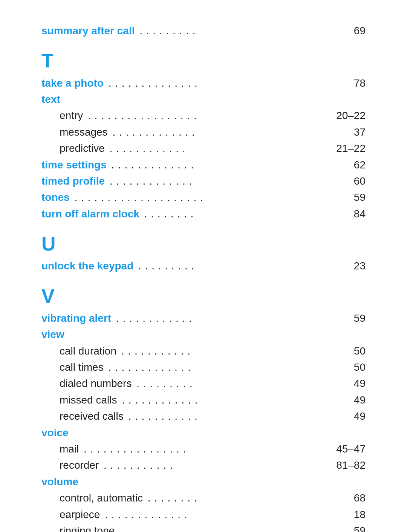  I want to click on entry-label: ringing tone, so click(87, 527).